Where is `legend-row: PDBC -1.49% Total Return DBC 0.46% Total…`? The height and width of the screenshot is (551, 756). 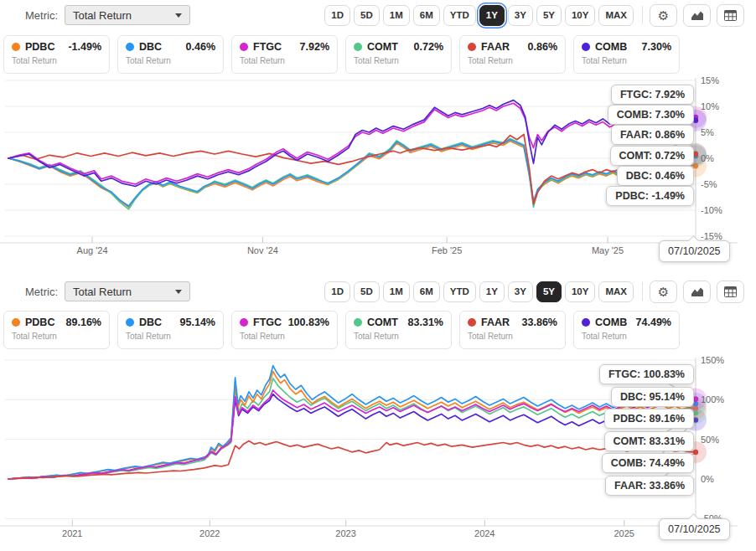
legend-row: PDBC -1.49% Total Return DBC 0.46% Total… is located at coordinates (342, 54).